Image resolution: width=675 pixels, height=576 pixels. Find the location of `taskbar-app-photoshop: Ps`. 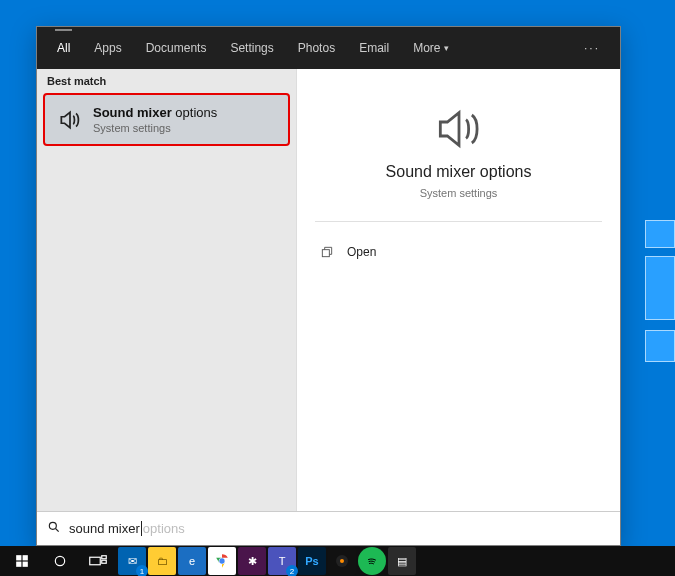

taskbar-app-photoshop: Ps is located at coordinates (312, 561).